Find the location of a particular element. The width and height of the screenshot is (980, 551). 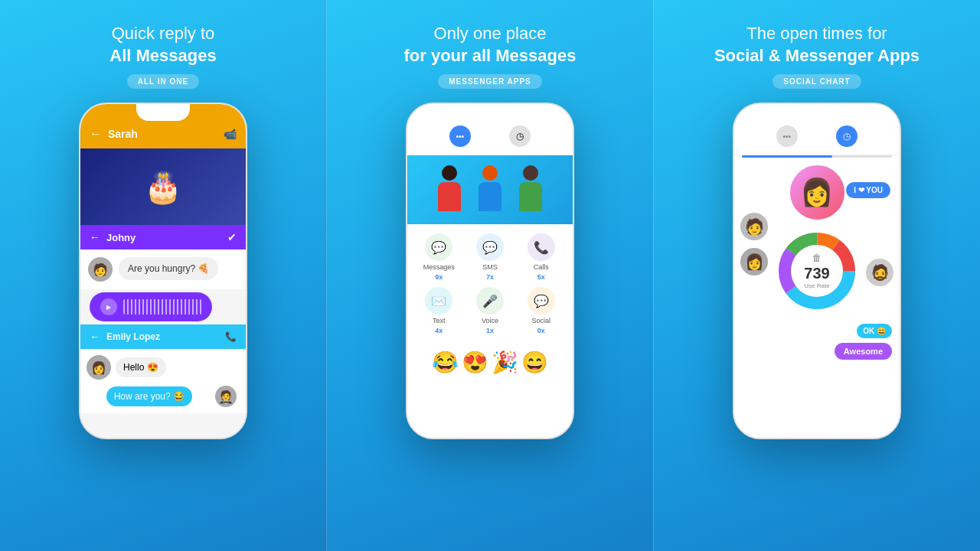

sms-label: SMS is located at coordinates (490, 267).